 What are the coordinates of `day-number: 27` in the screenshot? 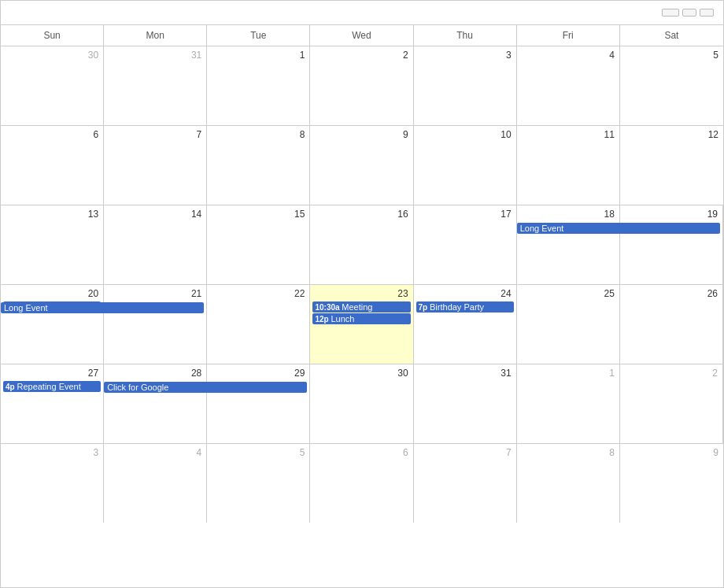 It's located at (52, 373).